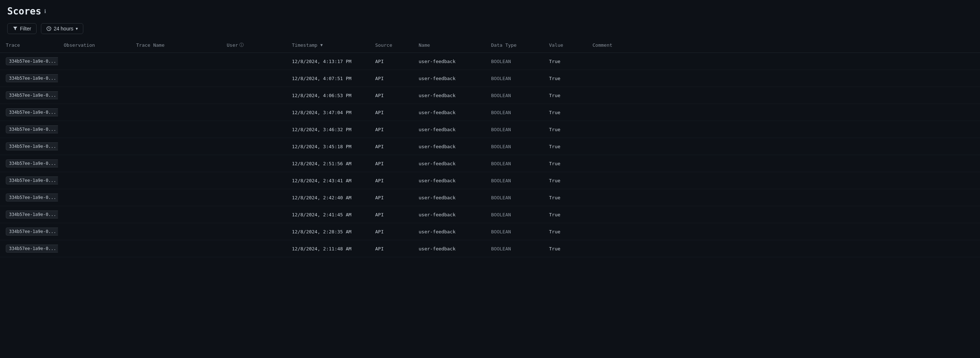  What do you see at coordinates (328, 215) in the screenshot?
I see `cell-timestamp: 12/8/2024, 2:41:45 AM` at bounding box center [328, 215].